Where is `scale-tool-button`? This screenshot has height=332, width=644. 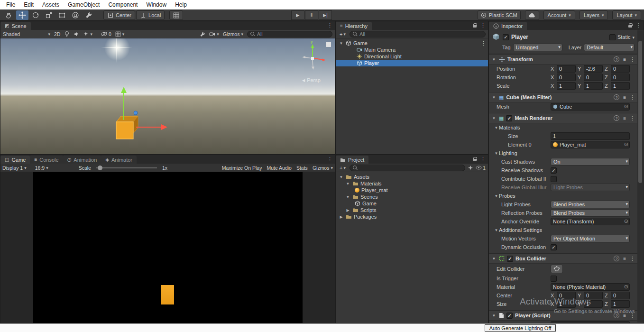 scale-tool-button is located at coordinates (49, 15).